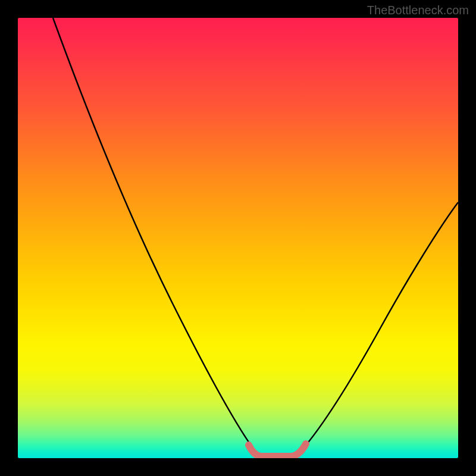 The height and width of the screenshot is (476, 476). Describe the element at coordinates (418, 11) in the screenshot. I see `watermark-text: TheBottleneck.com` at that location.